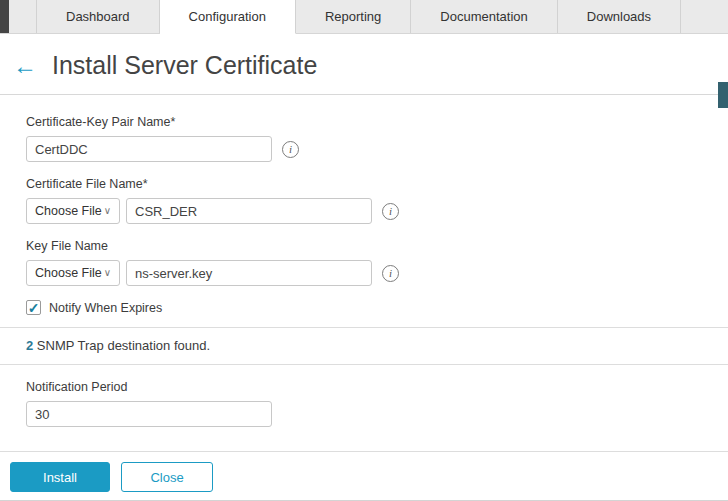  Describe the element at coordinates (184, 66) in the screenshot. I see `page-title: Install Server Certificate` at that location.